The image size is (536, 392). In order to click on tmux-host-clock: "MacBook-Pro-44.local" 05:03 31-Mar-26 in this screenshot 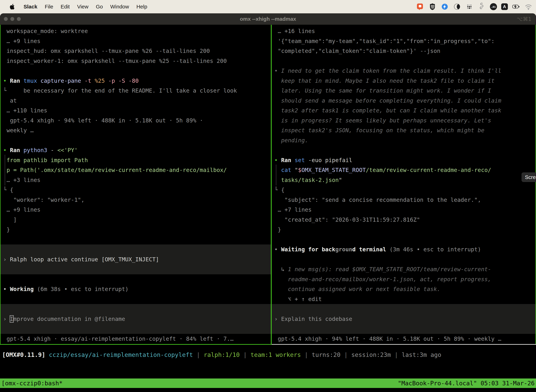, I will do `click(467, 383)`.